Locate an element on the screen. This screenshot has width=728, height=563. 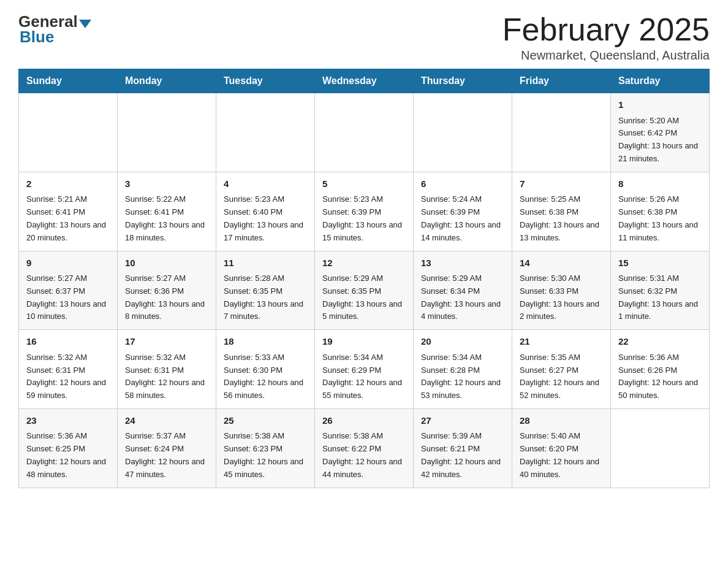
calendar-cell: 6Sunrise: 5:24 AMSunset: 6:39 PMDaylight… is located at coordinates (463, 211).